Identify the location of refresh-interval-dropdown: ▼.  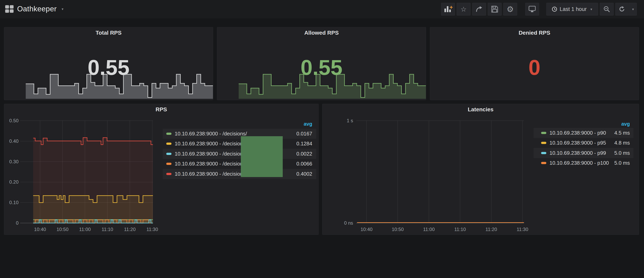
(632, 9).